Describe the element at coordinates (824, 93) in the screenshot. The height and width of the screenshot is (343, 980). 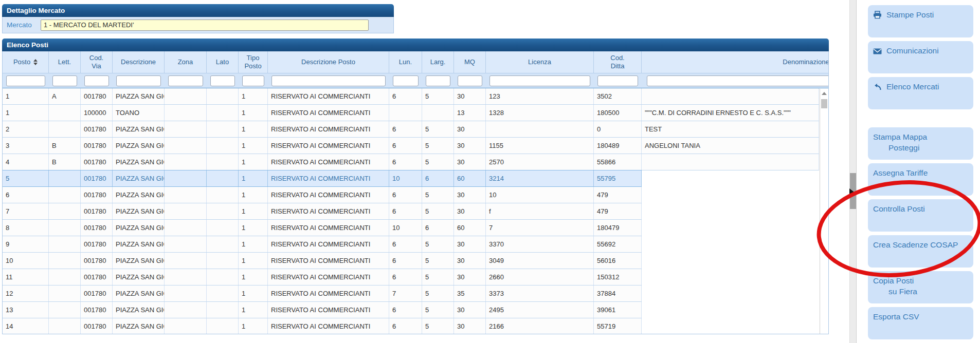
I see `scroll-up-arrow-icon` at that location.